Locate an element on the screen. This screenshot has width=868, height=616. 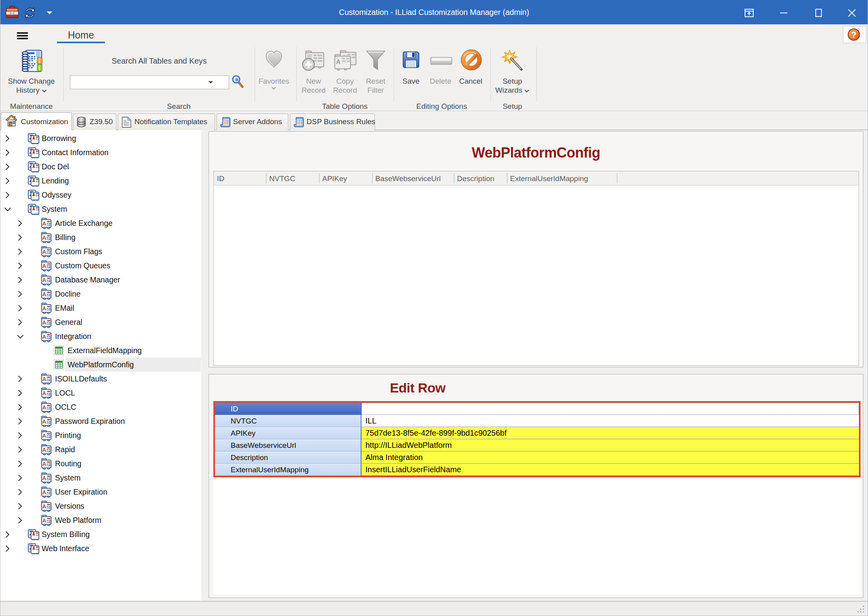
svg-text: A is located at coordinates (338, 62).